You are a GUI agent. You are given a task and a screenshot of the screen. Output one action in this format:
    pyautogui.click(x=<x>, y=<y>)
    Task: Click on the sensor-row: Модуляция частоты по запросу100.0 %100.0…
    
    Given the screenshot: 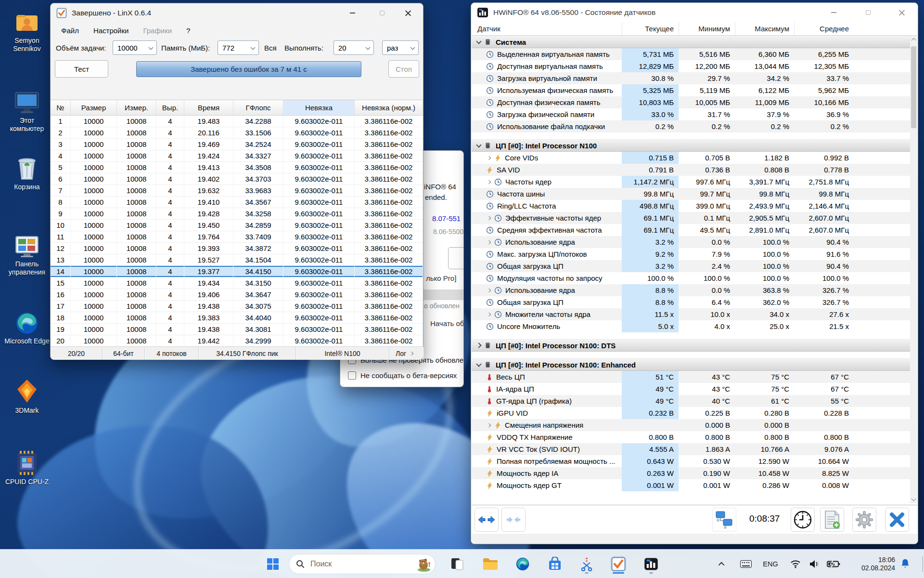 What is the action you would take?
    pyautogui.click(x=691, y=278)
    